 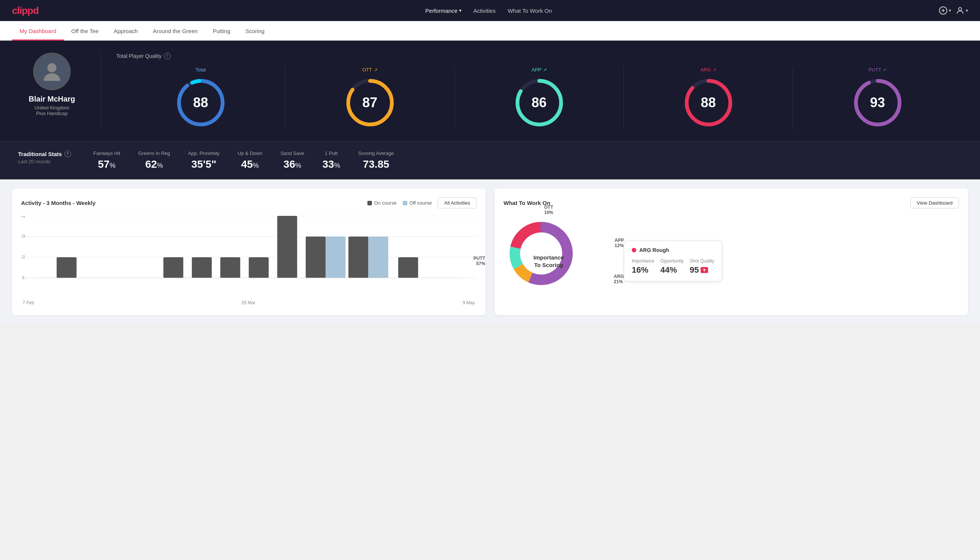 I want to click on x-labels: 7 Feb 28 Mar 9 May, so click(x=249, y=302).